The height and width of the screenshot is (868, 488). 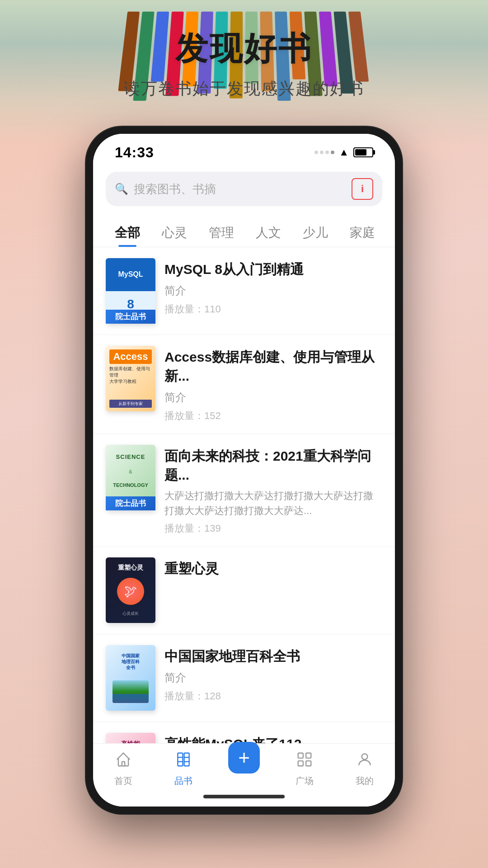 I want to click on book-title: 重塑心灵, so click(x=273, y=569).